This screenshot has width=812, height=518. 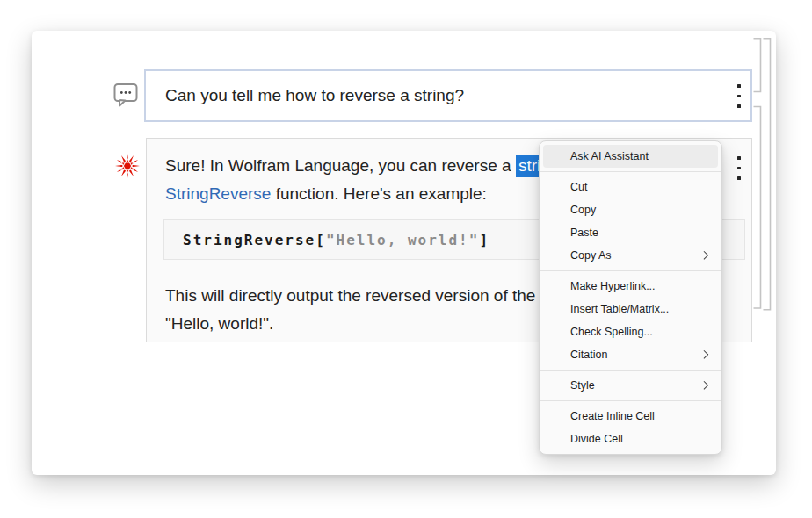 What do you see at coordinates (315, 96) in the screenshot?
I see `chat-input-text: Can you tell me how to reverse a string?` at bounding box center [315, 96].